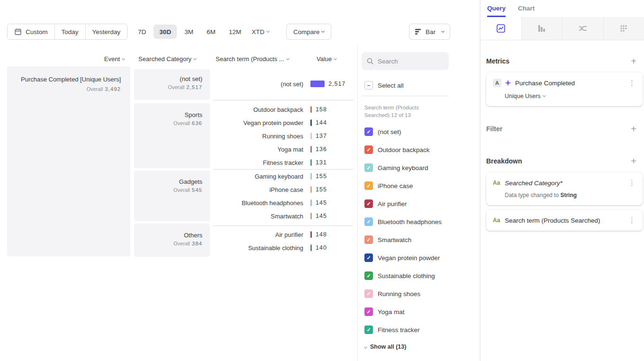 Image resolution: width=644 pixels, height=361 pixels. I want to click on term-filter-label: Fitness tracker, so click(399, 330).